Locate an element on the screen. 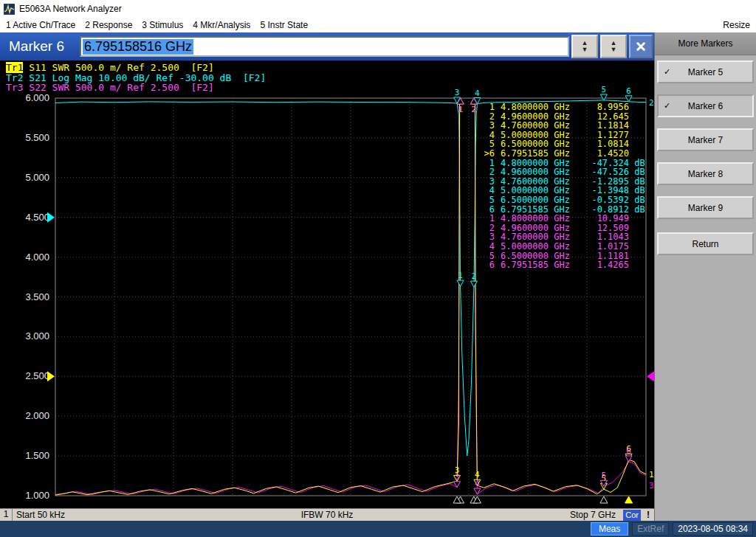 This screenshot has width=756, height=537. stimulus-marker-5-icon is located at coordinates (604, 500).